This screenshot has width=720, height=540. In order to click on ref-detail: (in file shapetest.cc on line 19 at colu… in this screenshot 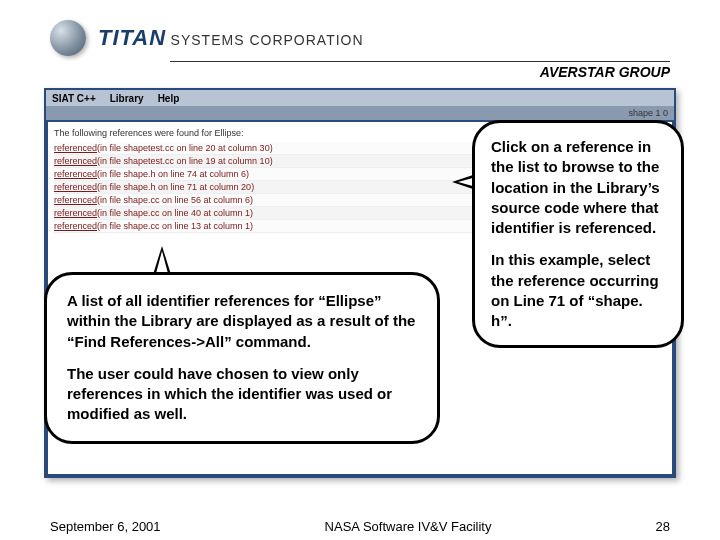, I will do `click(185, 161)`.